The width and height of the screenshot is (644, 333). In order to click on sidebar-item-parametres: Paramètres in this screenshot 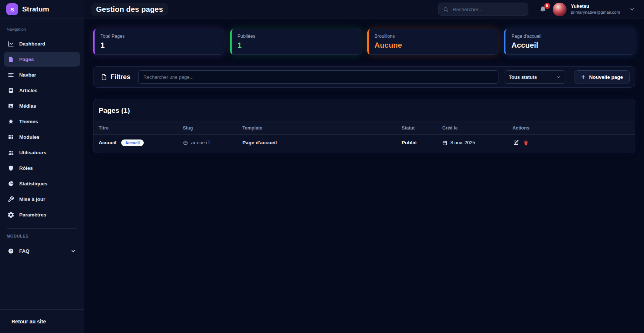, I will do `click(42, 215)`.